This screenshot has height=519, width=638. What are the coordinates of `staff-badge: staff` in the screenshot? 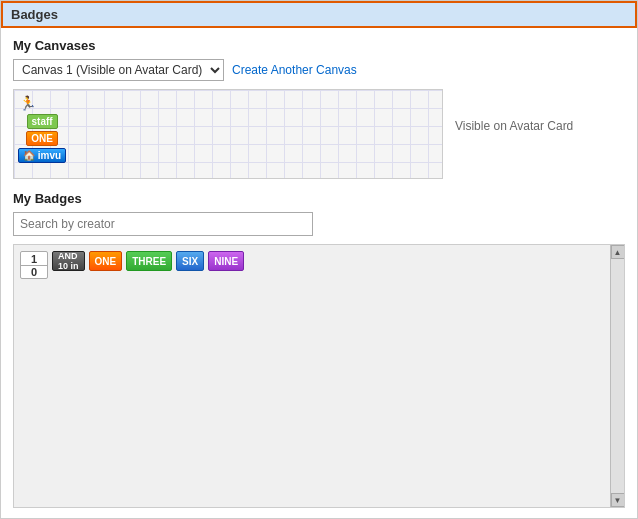 It's located at (42, 122).